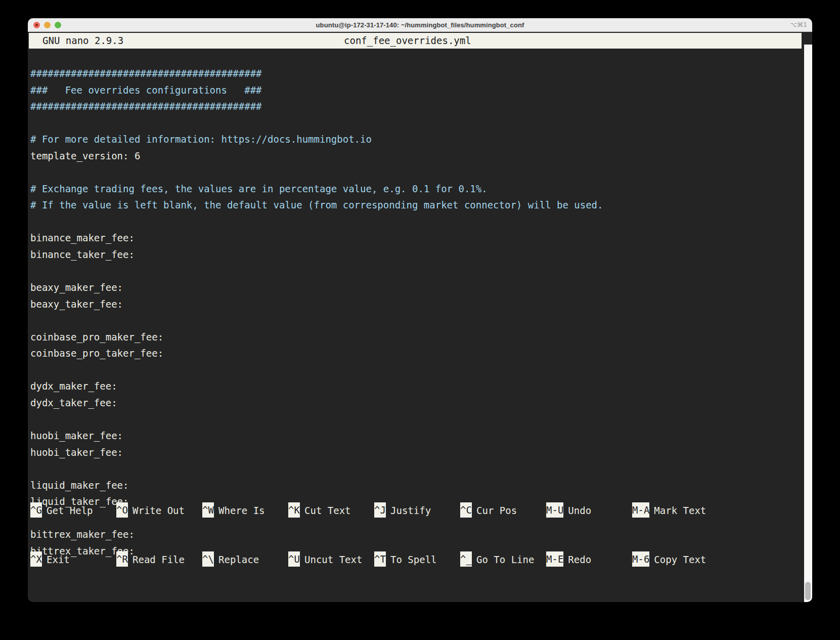  What do you see at coordinates (294, 510) in the screenshot?
I see `shortcut-key: ^K` at bounding box center [294, 510].